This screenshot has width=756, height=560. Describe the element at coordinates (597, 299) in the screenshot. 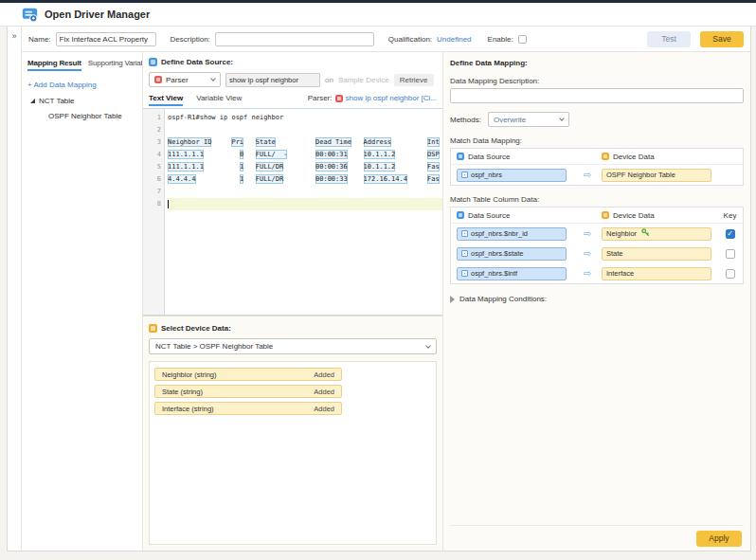

I see `data-mapping-conditions-toggle: Data Mapping Conditions:` at that location.